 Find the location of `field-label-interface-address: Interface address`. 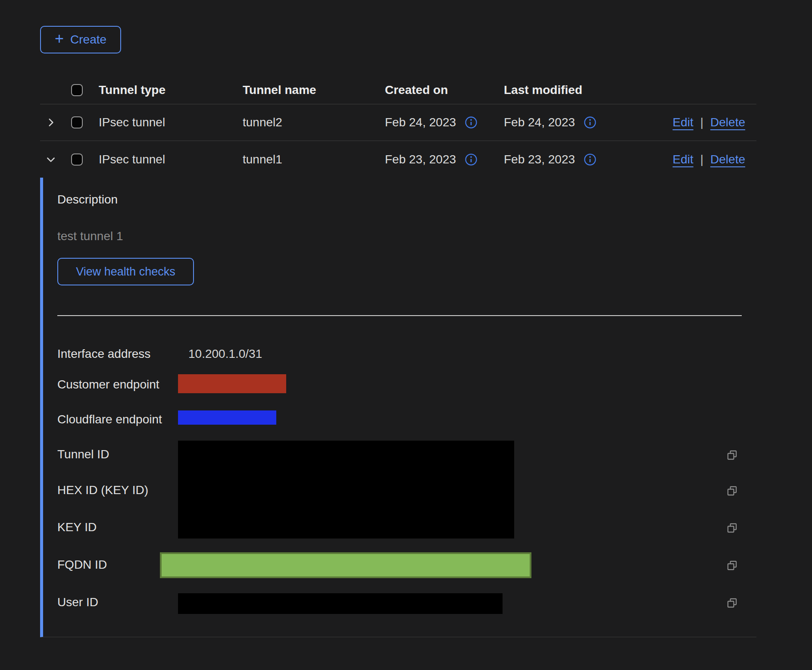

field-label-interface-address: Interface address is located at coordinates (104, 354).